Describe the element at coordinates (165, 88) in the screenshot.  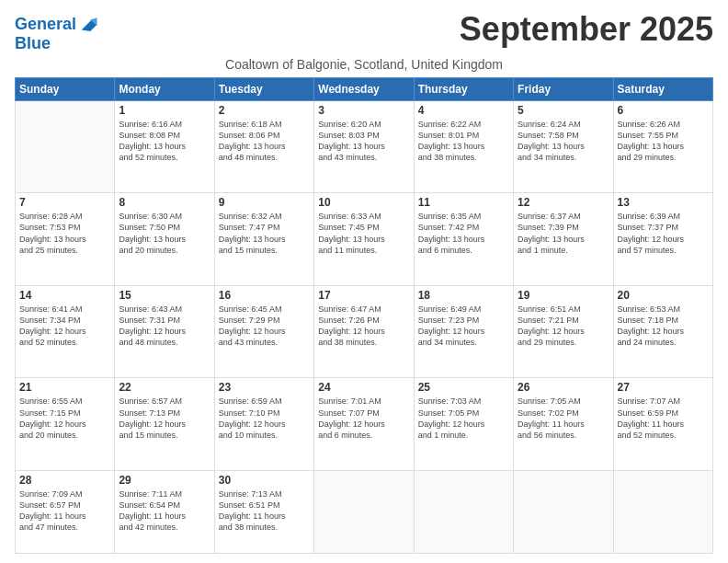
I see `header-monday: Monday` at that location.